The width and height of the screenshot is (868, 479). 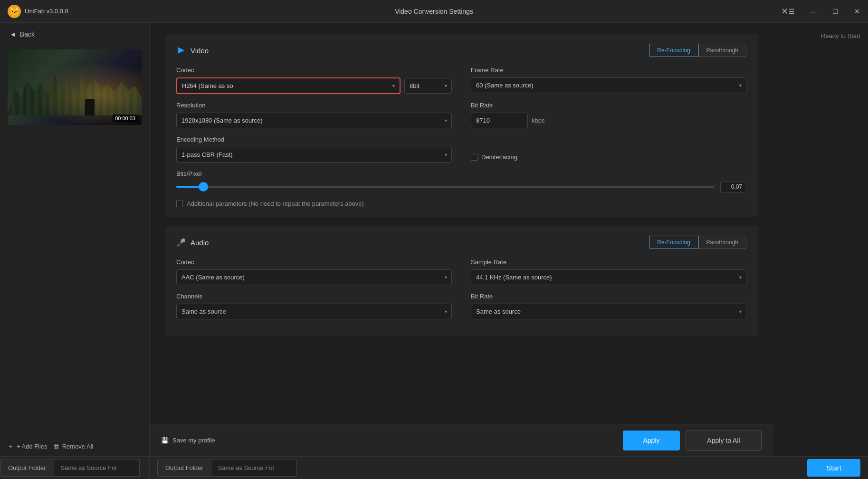 What do you see at coordinates (428, 86) in the screenshot?
I see `bit-depth-wrapper: 8bit 10bit` at bounding box center [428, 86].